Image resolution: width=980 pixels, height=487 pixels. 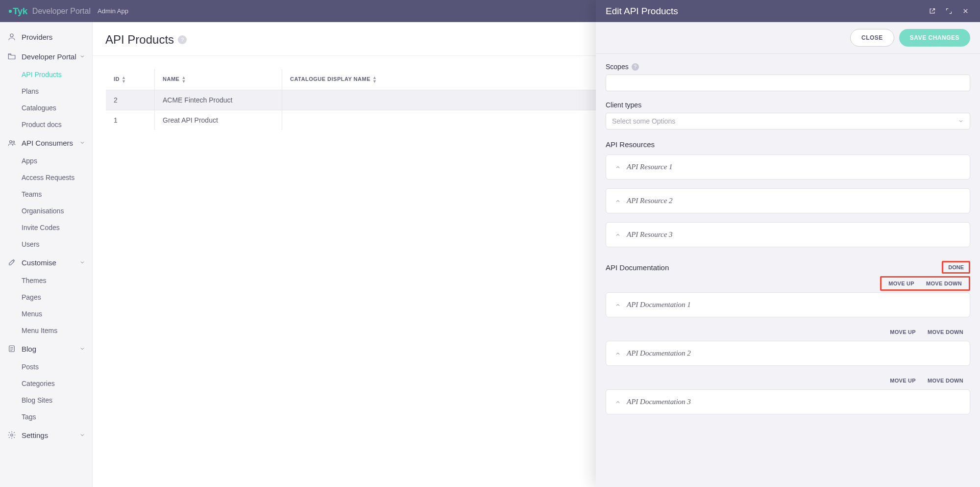 What do you see at coordinates (39, 263) in the screenshot?
I see `sidebar-label: Customise` at bounding box center [39, 263].